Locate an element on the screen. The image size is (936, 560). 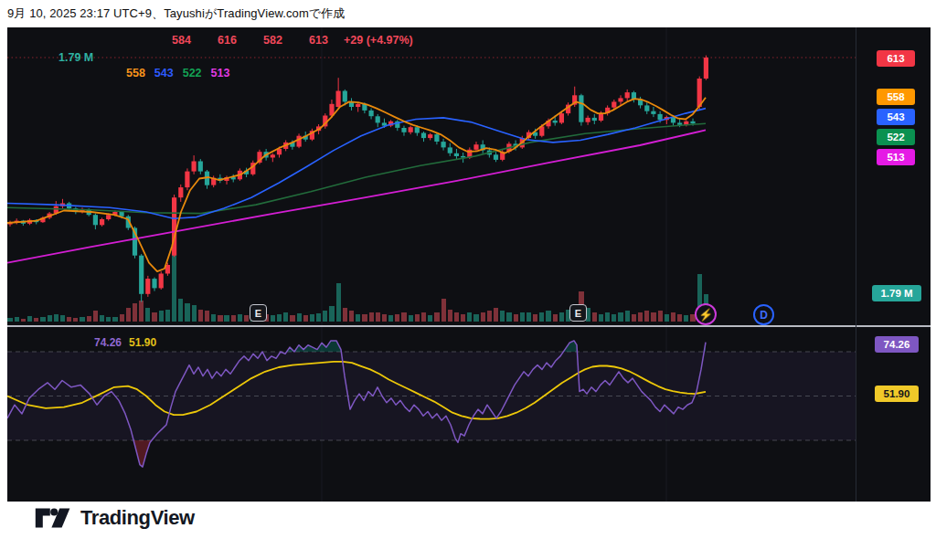
earnings-badge-1: E is located at coordinates (258, 312).